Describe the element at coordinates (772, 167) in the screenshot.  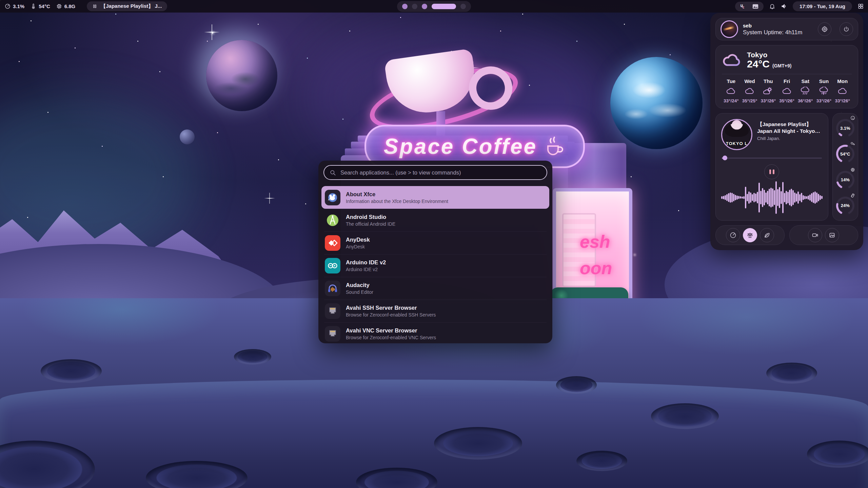
I see `music-player-widget: TOKYO L 【Japanese Playlist】 Japan All Ni…` at that location.